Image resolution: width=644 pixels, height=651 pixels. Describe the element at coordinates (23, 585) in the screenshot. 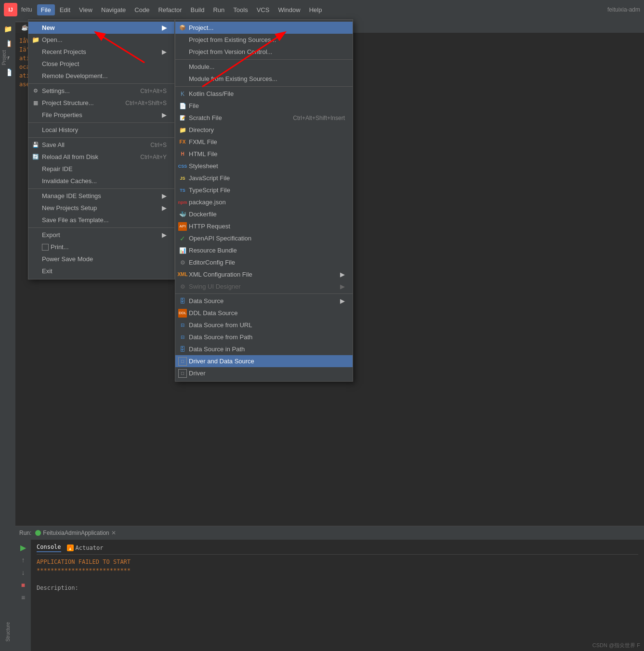

I see `run-stop-btn: ■` at that location.